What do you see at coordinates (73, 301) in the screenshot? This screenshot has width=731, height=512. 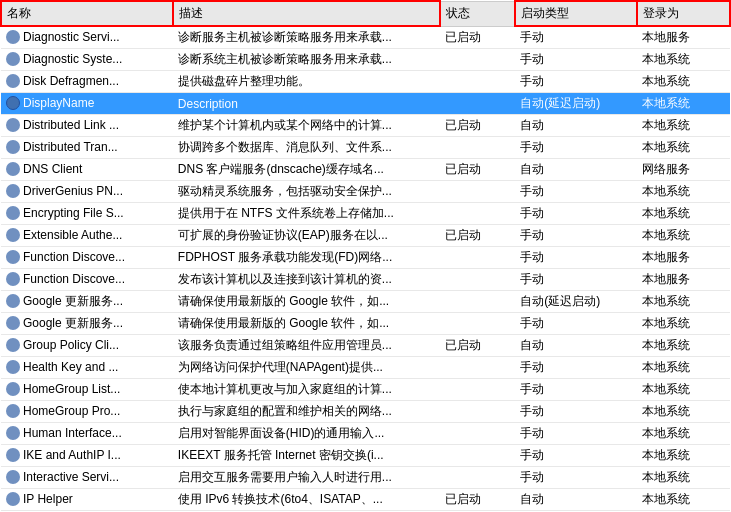 I see `service-name-text: Google 更新服务...` at bounding box center [73, 301].